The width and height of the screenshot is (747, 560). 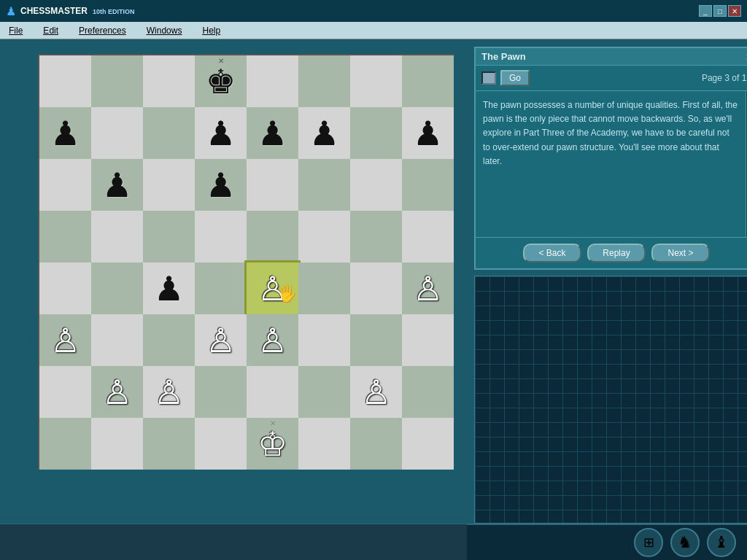 What do you see at coordinates (376, 133) in the screenshot?
I see `square-g7` at bounding box center [376, 133].